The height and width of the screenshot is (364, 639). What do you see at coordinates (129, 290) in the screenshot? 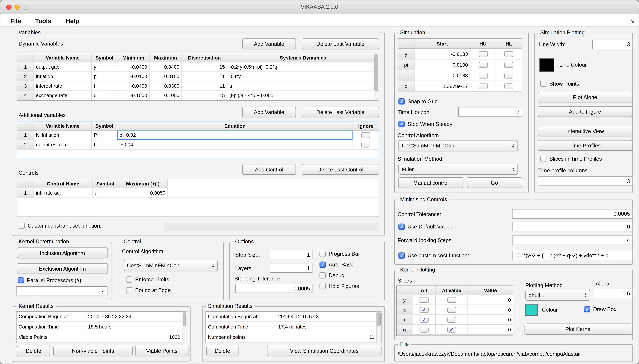
I see `bound-at-edge-checkbox` at bounding box center [129, 290].